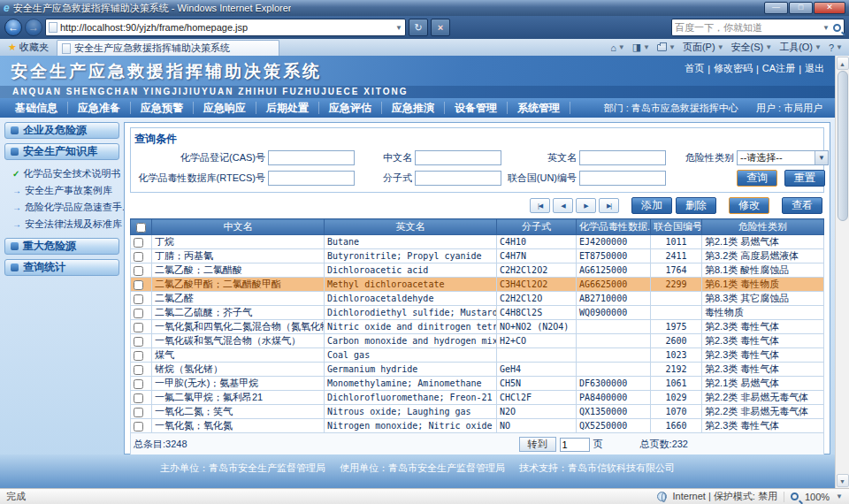 This screenshot has width=849, height=504. Describe the element at coordinates (575, 445) in the screenshot. I see `page-number-input` at that location.